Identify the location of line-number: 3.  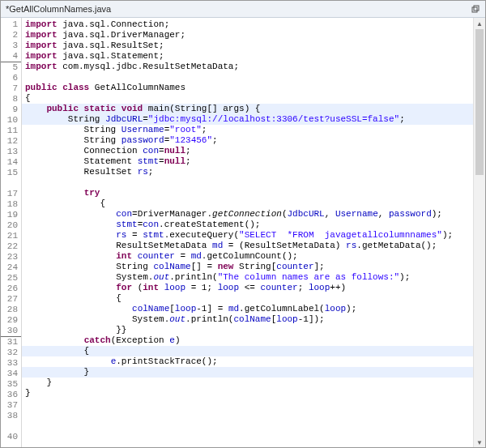
(11, 45).